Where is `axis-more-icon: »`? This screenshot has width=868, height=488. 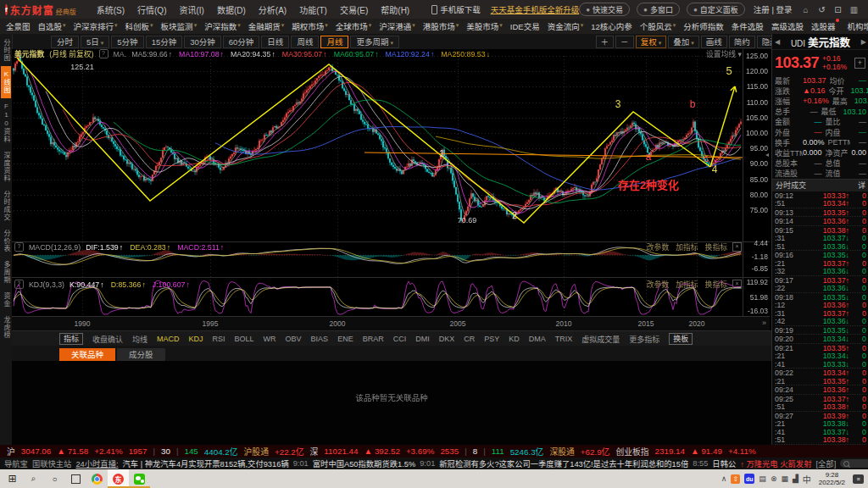 axis-more-icon: » is located at coordinates (765, 323).